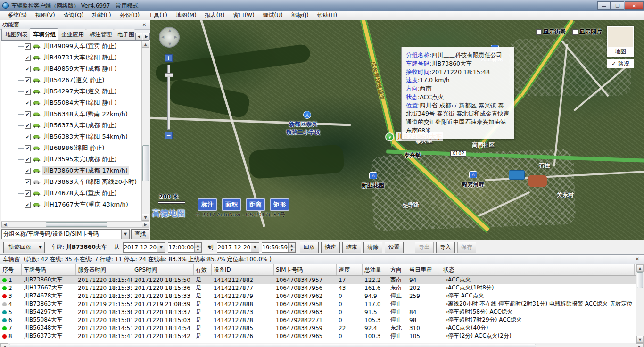 This screenshot has width=644, height=347. I want to click on table-row: 4川B73863大车20171219 21:15:5520171219 21:0…, so click(322, 304).